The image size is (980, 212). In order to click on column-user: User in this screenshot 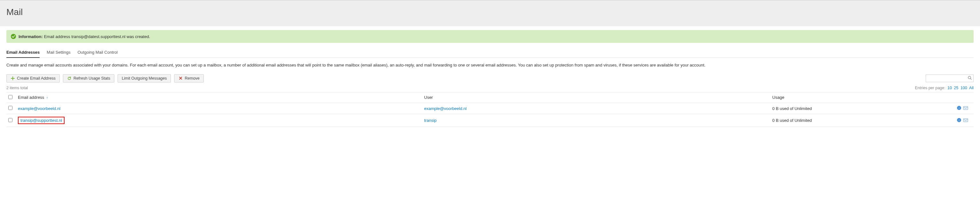, I will do `click(597, 97)`.